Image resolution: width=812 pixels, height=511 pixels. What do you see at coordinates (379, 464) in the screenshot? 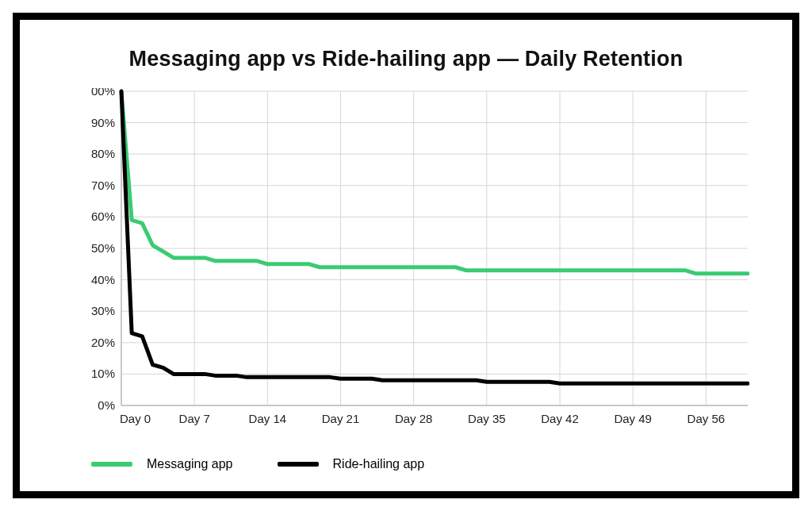
I see `legend-label-ridehailing: Ride-hailing app` at bounding box center [379, 464].